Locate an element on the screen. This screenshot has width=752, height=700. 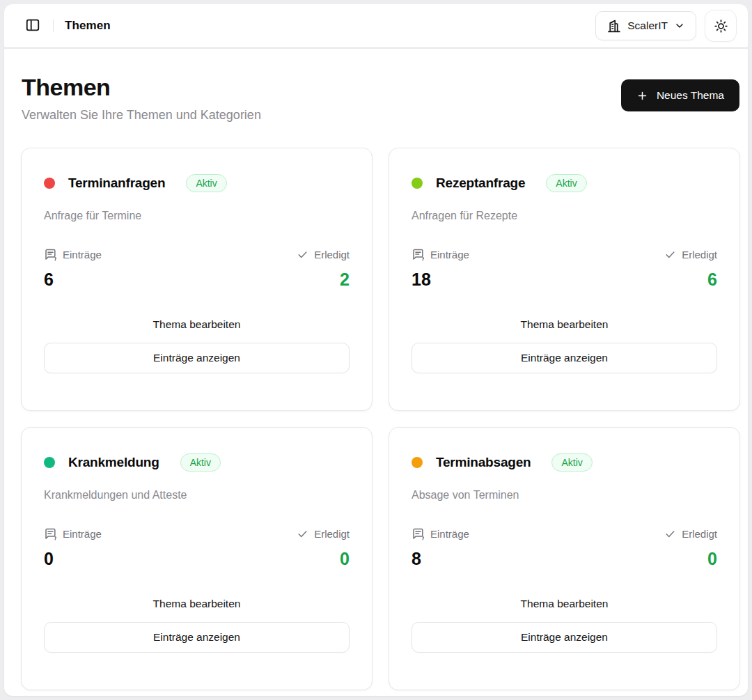
done-count: 2 is located at coordinates (345, 280).